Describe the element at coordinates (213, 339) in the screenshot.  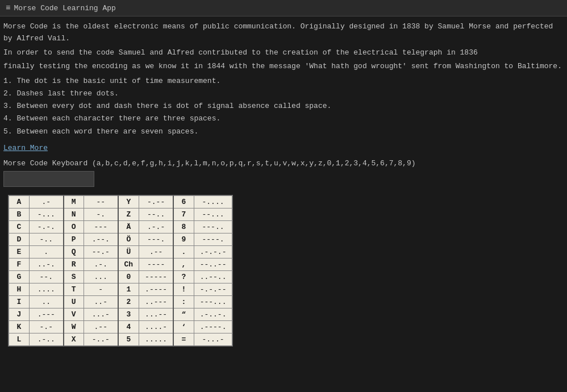
I see `morse-code: -...-` at that location.